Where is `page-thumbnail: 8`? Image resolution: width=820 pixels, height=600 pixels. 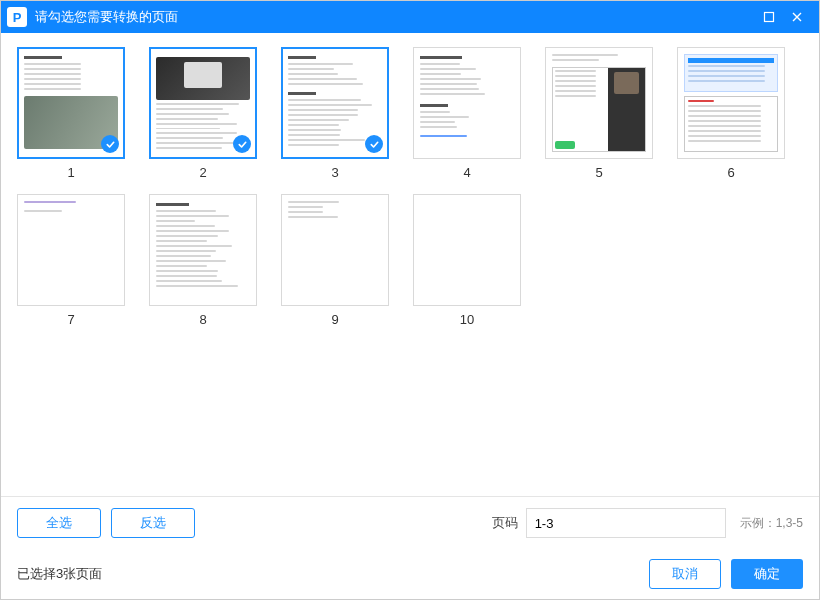 page-thumbnail: 8 is located at coordinates (203, 260).